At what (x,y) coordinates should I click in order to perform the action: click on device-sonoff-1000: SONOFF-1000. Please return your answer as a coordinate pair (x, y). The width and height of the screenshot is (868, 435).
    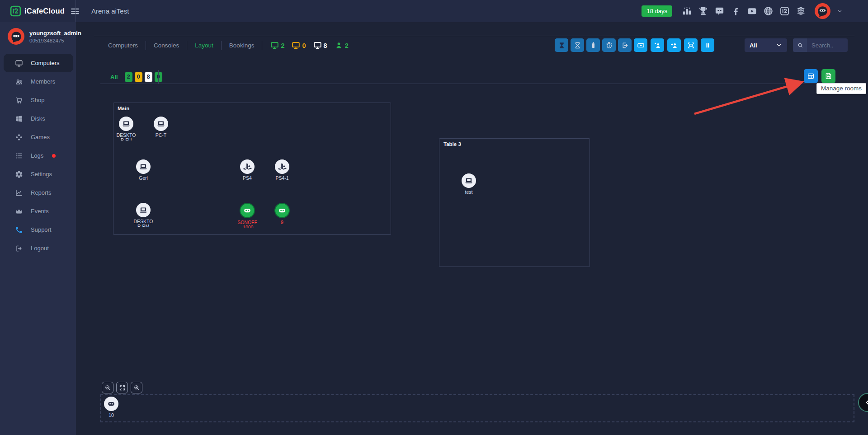
    Looking at the image, I should click on (247, 215).